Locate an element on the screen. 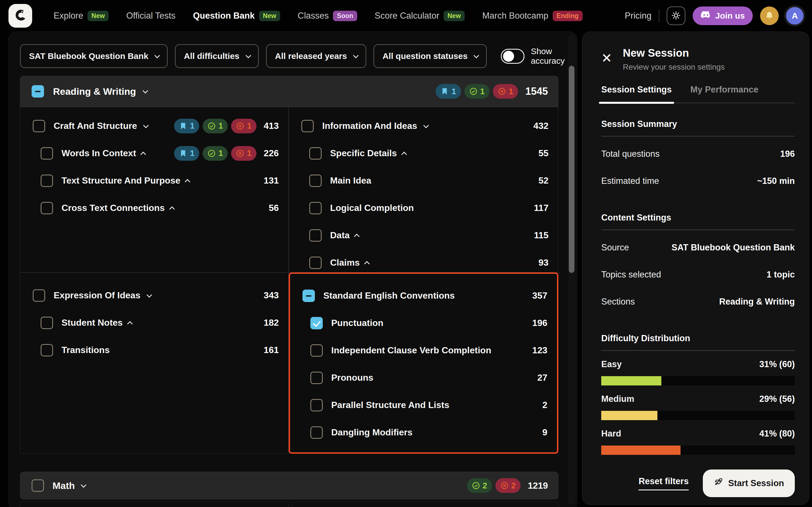 Image resolution: width=812 pixels, height=507 pixels. start-session-button: Start Session is located at coordinates (749, 484).